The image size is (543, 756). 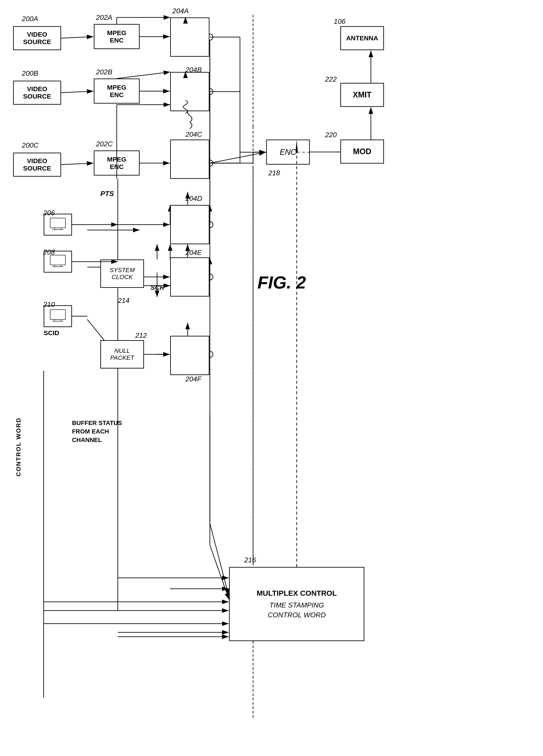 What do you see at coordinates (30, 73) in the screenshot?
I see `ref-200b: 200B` at bounding box center [30, 73].